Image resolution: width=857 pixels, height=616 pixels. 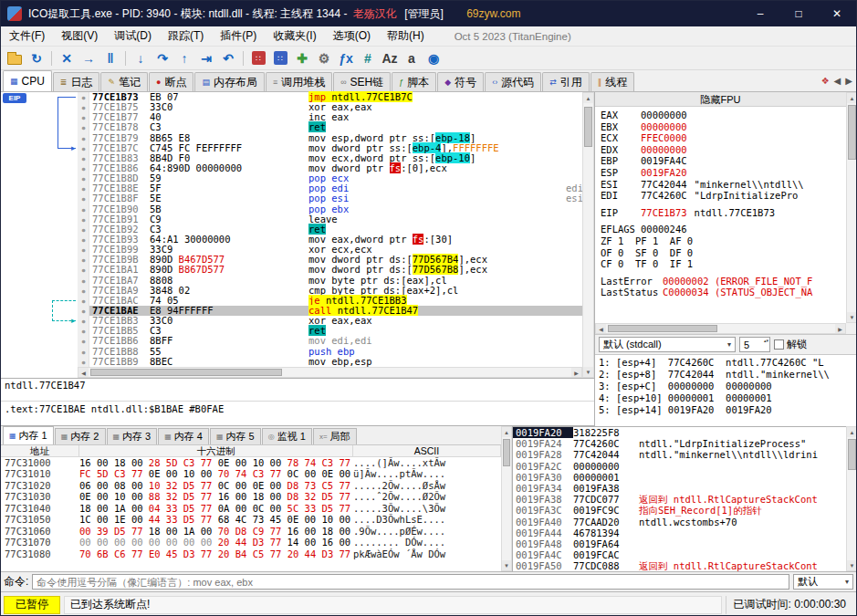 What do you see at coordinates (726, 411) in the screenshot?
I see `arg-row: 5: [esp+14] 0019FA20 0019FA20` at bounding box center [726, 411].